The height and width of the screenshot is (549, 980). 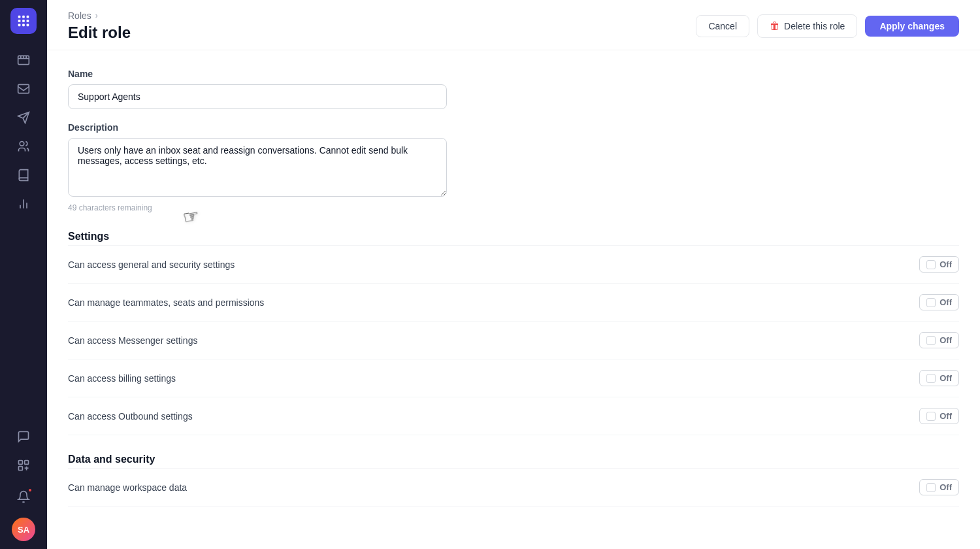 What do you see at coordinates (514, 488) in the screenshot?
I see `table-row: Can manage workspace data Off` at bounding box center [514, 488].